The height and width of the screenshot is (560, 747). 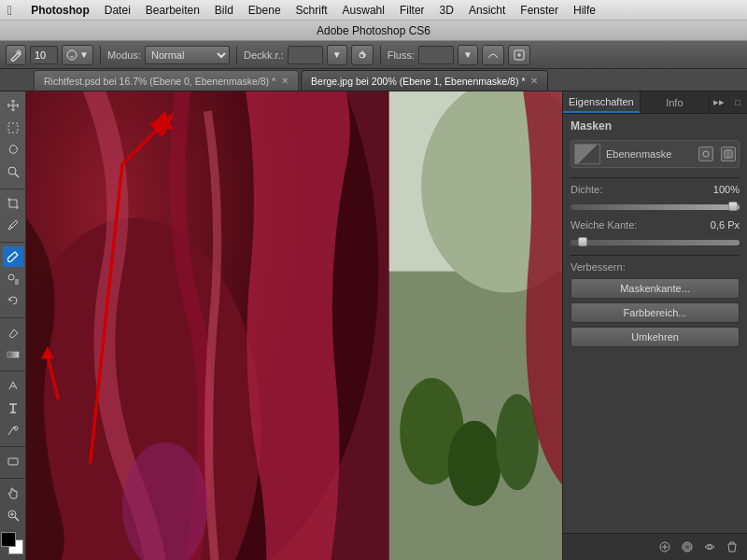 I want to click on panel-icon-mask, so click(x=687, y=547).